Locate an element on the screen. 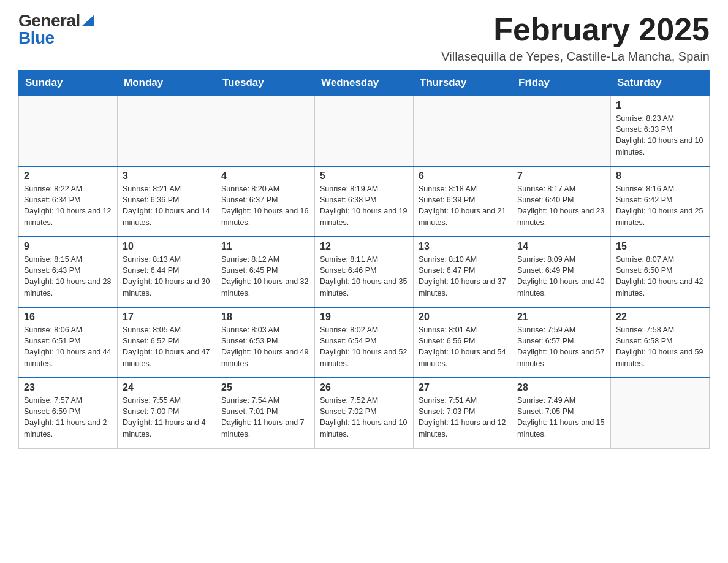  day-number: 5 is located at coordinates (364, 176).